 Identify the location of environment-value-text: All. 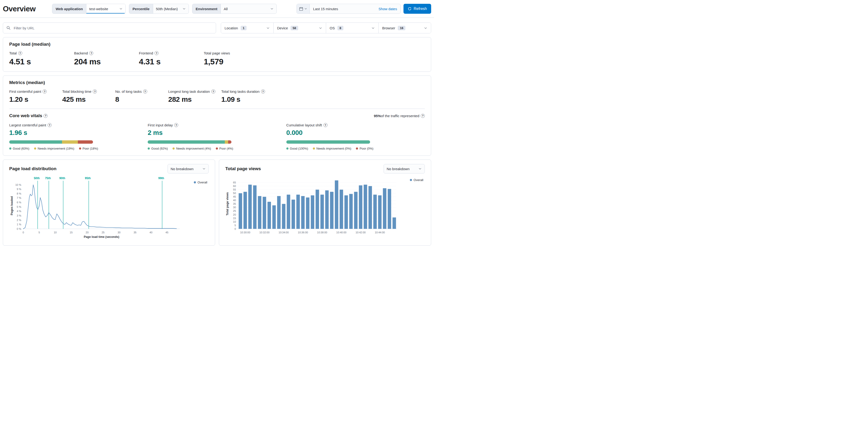
(226, 9).